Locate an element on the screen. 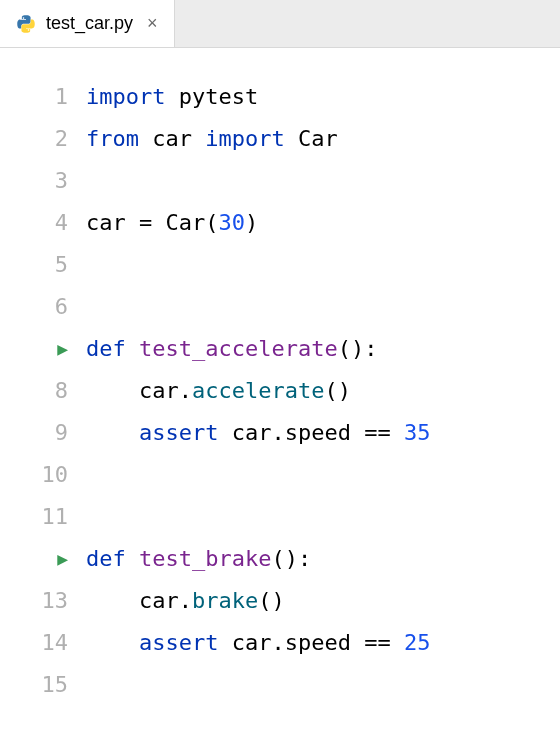 The image size is (560, 750). code-content: car.brake() is located at coordinates (186, 601).